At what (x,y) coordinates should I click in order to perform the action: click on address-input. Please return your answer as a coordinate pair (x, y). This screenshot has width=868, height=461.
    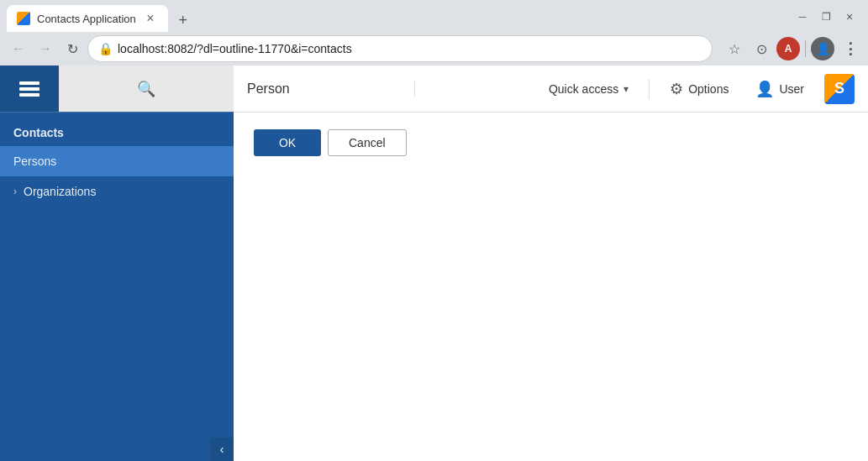
    Looking at the image, I should click on (410, 49).